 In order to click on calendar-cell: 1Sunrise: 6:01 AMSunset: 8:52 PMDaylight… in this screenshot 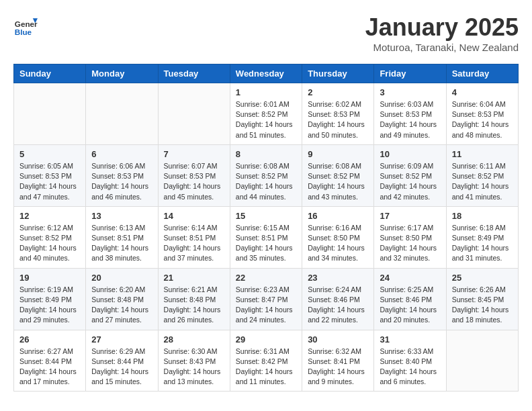, I will do `click(266, 114)`.